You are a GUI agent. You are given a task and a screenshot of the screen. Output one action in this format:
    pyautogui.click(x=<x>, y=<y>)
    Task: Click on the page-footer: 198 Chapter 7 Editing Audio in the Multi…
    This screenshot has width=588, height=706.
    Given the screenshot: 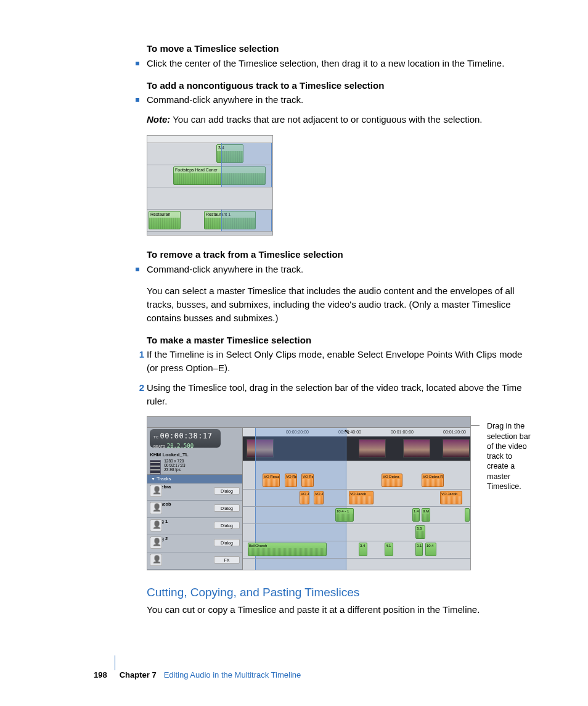 What is the action you would take?
    pyautogui.click(x=294, y=676)
    